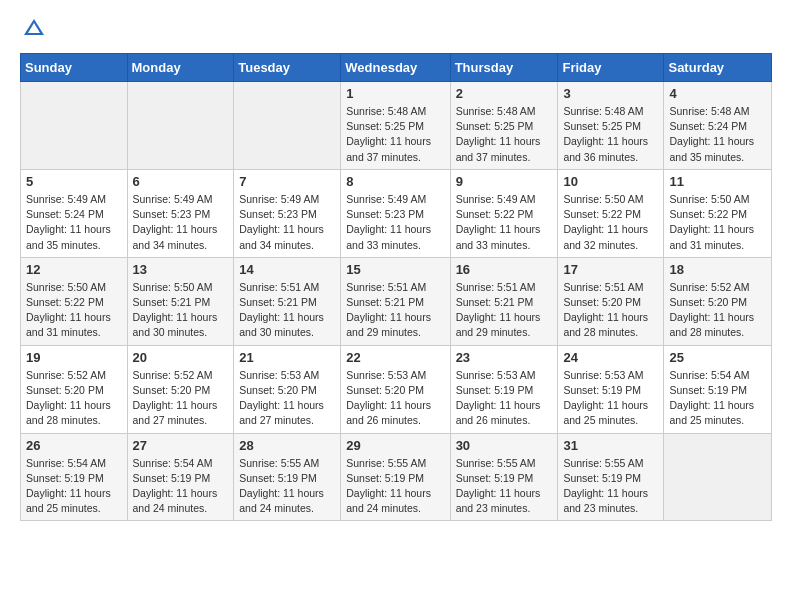 This screenshot has width=792, height=612. Describe the element at coordinates (504, 126) in the screenshot. I see `calendar-cell: 2Sunrise: 5:48 AM Sunset: 5:25 PM Daylig…` at that location.